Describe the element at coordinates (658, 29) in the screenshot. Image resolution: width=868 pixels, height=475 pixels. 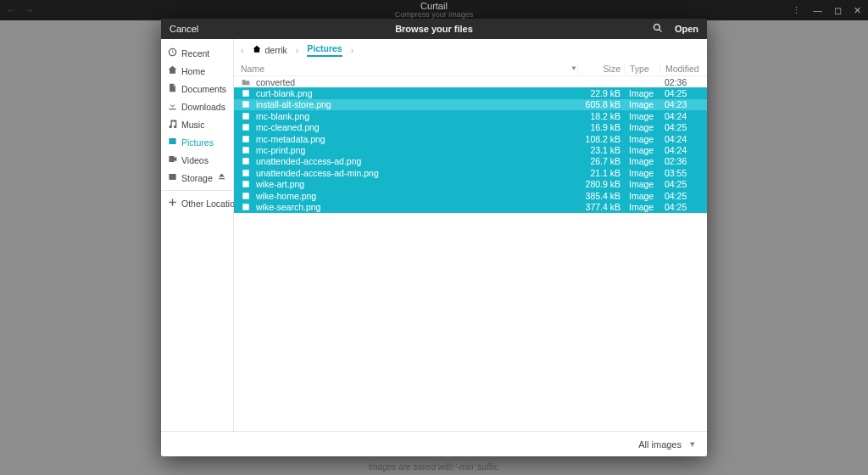
I see `search-icon` at that location.